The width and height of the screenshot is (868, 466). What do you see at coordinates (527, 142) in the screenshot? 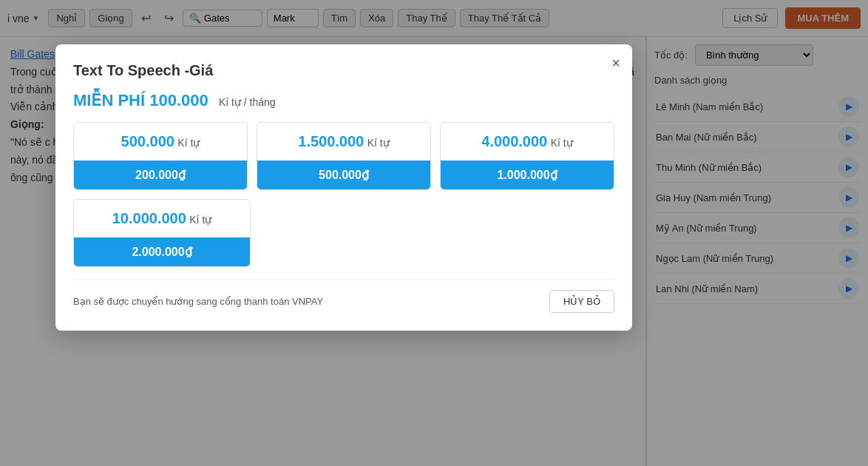
I see `plan-card-top: 4.000.000 Kí tự` at bounding box center [527, 142].